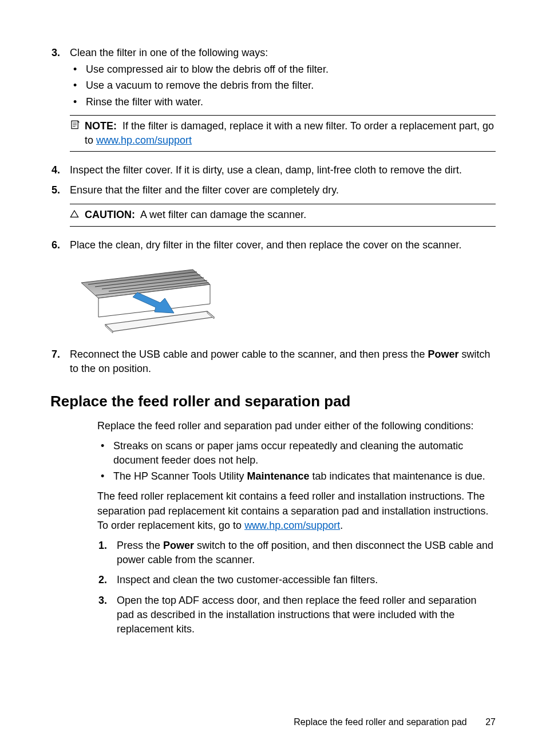  What do you see at coordinates (207, 70) in the screenshot?
I see `bullet-text: Use compressed air to blow the debris of…` at bounding box center [207, 70].